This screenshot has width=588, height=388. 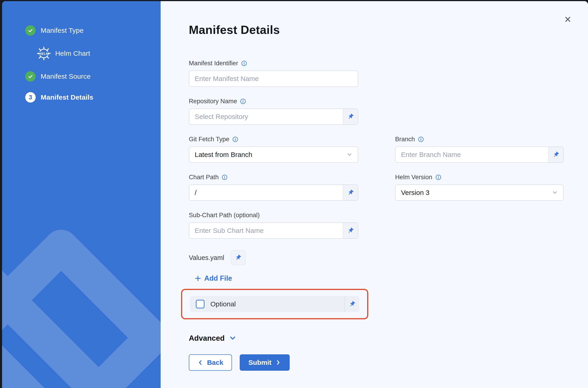 I want to click on manifest-identifier-label: Manifest Identifier, so click(x=214, y=63).